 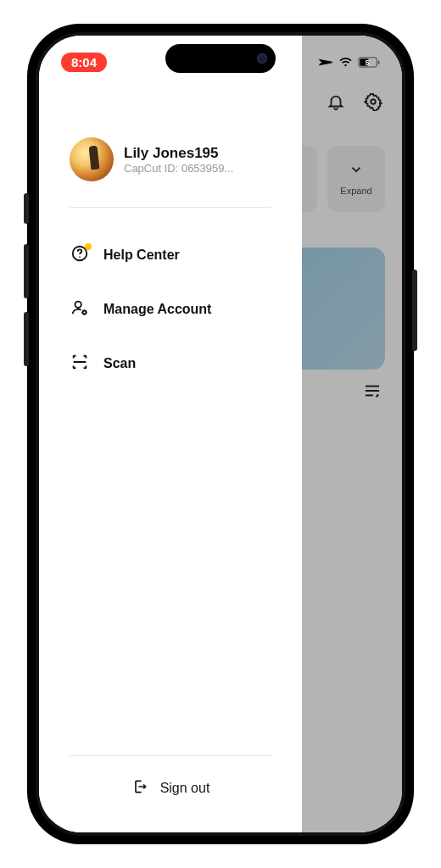 I want to click on volume-down-button, so click(x=26, y=339).